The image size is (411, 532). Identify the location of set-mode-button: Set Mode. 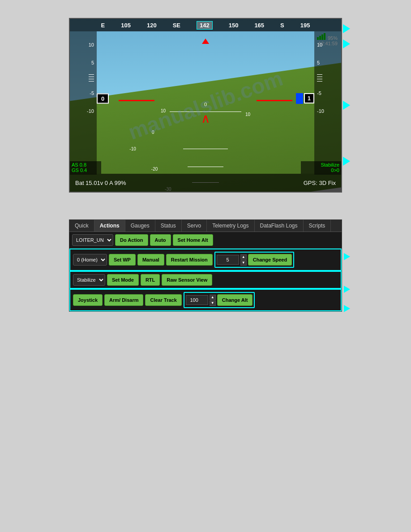
(123, 280).